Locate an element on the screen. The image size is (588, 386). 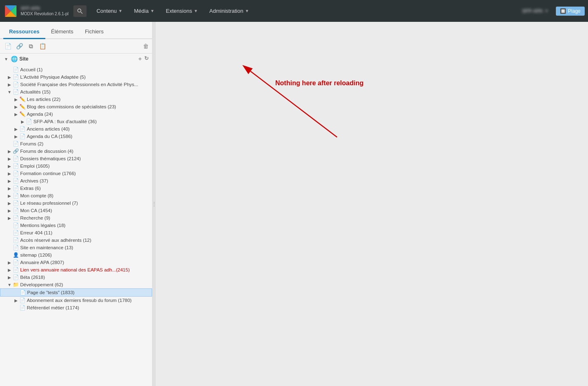
administration-arrow-icon: ▼ is located at coordinates (247, 11).